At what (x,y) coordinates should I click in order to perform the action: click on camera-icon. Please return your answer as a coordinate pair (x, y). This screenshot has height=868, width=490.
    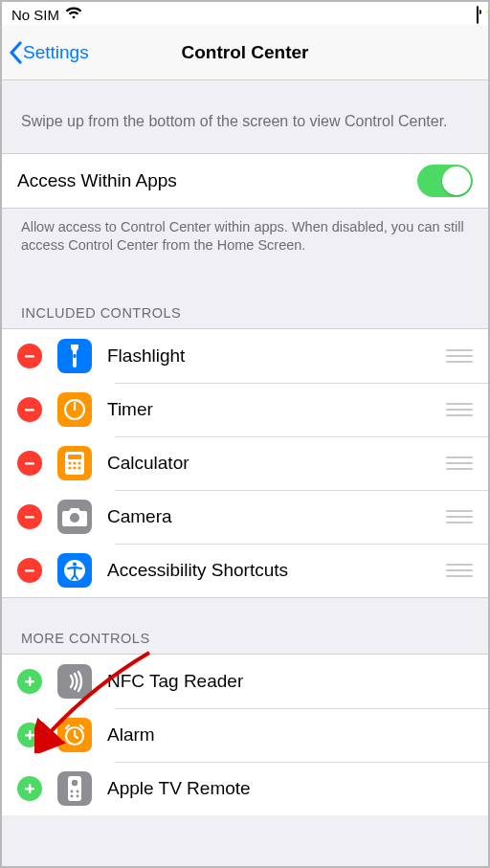
    Looking at the image, I should click on (75, 517).